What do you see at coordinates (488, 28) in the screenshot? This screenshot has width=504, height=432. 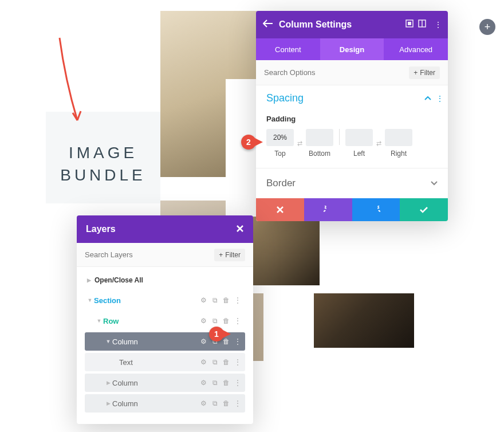 I see `plus-icon: +` at bounding box center [488, 28].